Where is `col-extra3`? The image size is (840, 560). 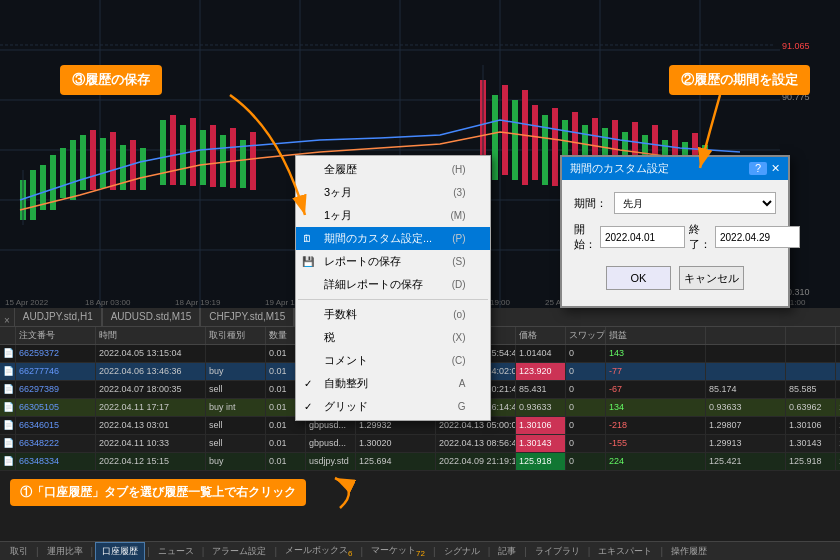
col-extra3 is located at coordinates (838, 336).